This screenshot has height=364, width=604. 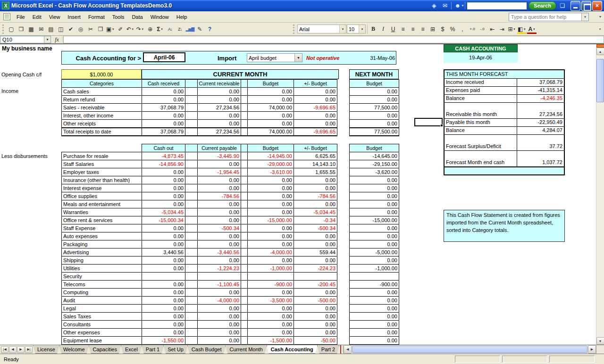 What do you see at coordinates (102, 228) in the screenshot?
I see `category-cell: Staff Expense` at bounding box center [102, 228].